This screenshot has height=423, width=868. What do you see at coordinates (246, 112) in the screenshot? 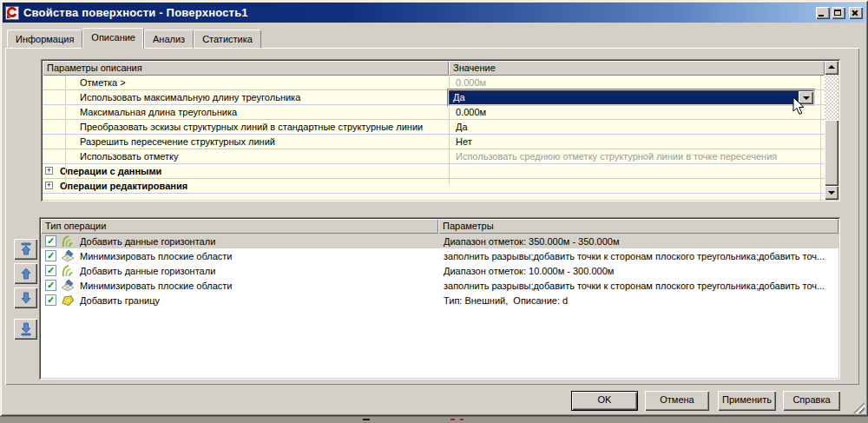
I see `param-name: Максимальная длина треугольника` at bounding box center [246, 112].